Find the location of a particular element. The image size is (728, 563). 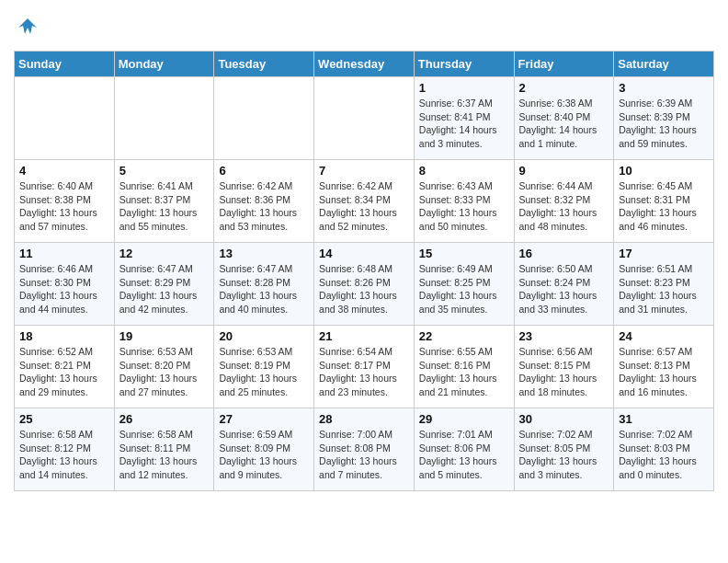

day-info: Sunrise: 6:53 AM Sunset: 8:20 PM Dayligh… is located at coordinates (165, 372).